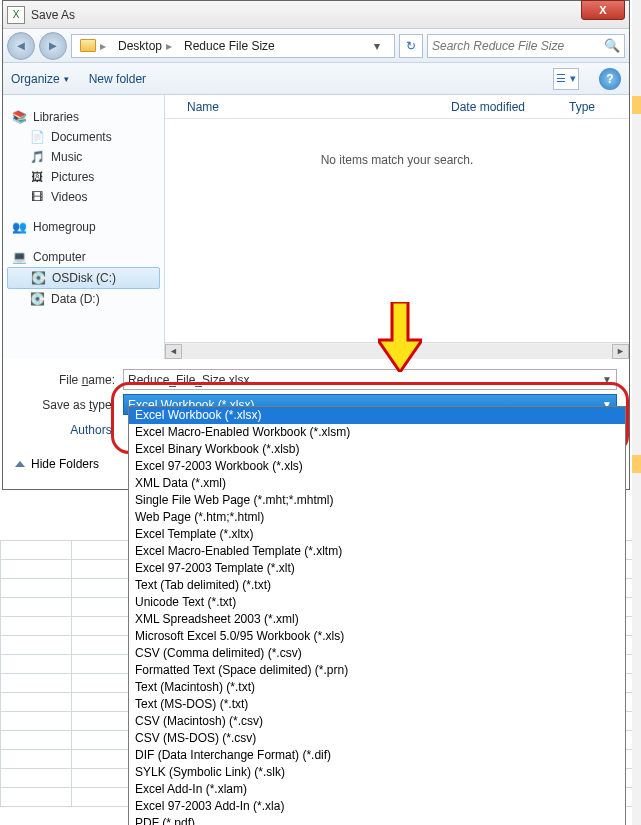 The image size is (641, 825). What do you see at coordinates (602, 10) in the screenshot?
I see `close-icon: X` at bounding box center [602, 10].